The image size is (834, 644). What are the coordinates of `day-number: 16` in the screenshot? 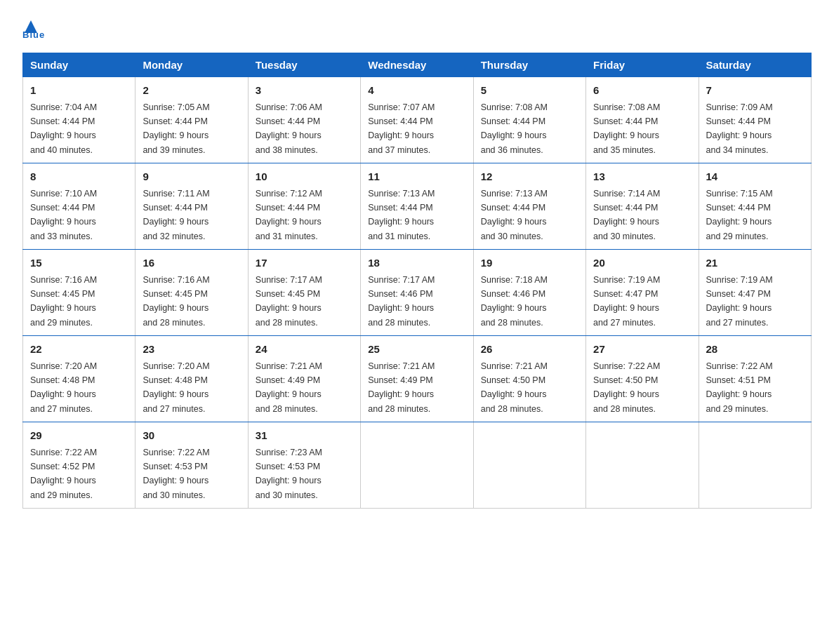 It's located at (191, 264).